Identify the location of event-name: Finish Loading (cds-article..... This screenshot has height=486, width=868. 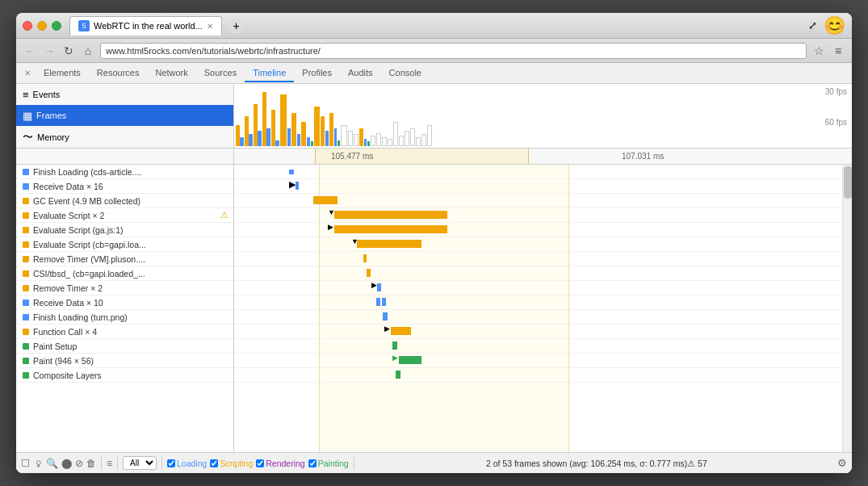
(131, 172).